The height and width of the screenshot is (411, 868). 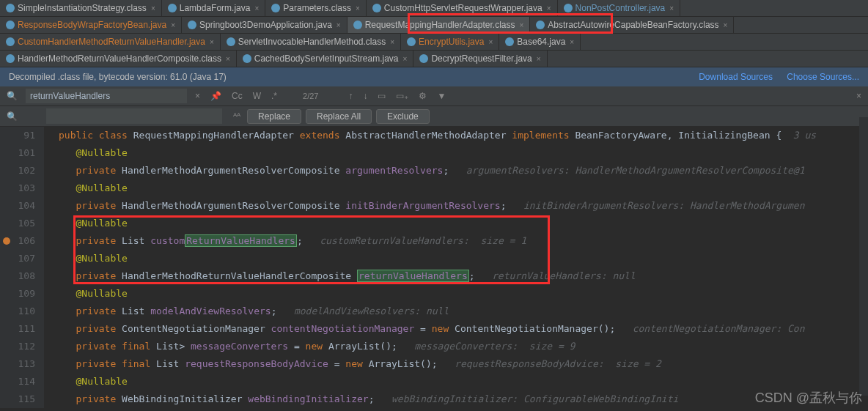 What do you see at coordinates (317, 8) in the screenshot?
I see `tab-label: Parameters.class` at bounding box center [317, 8].